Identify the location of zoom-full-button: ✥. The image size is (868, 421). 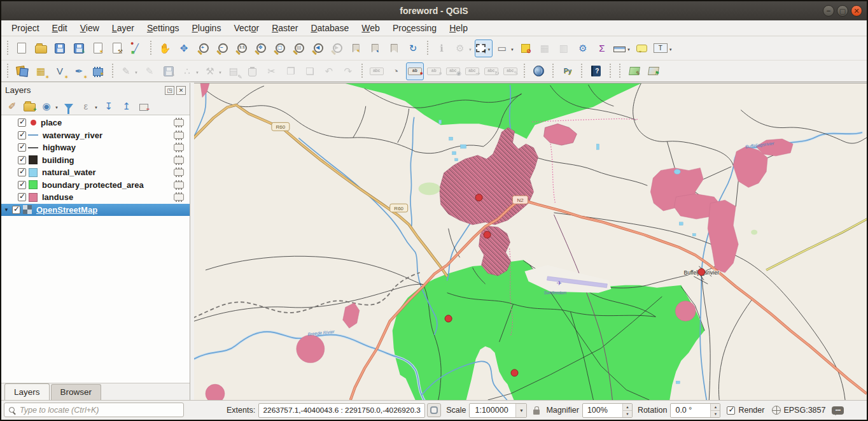
(260, 48).